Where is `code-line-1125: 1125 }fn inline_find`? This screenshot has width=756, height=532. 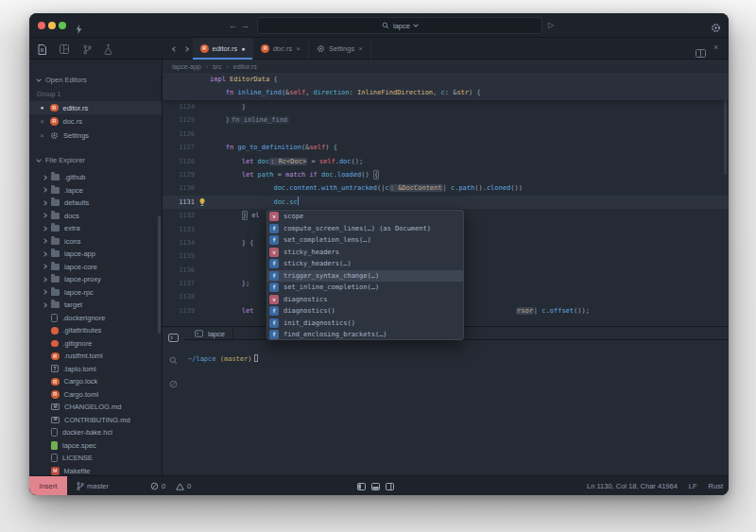 code-line-1125: 1125 }fn inline_find is located at coordinates (446, 120).